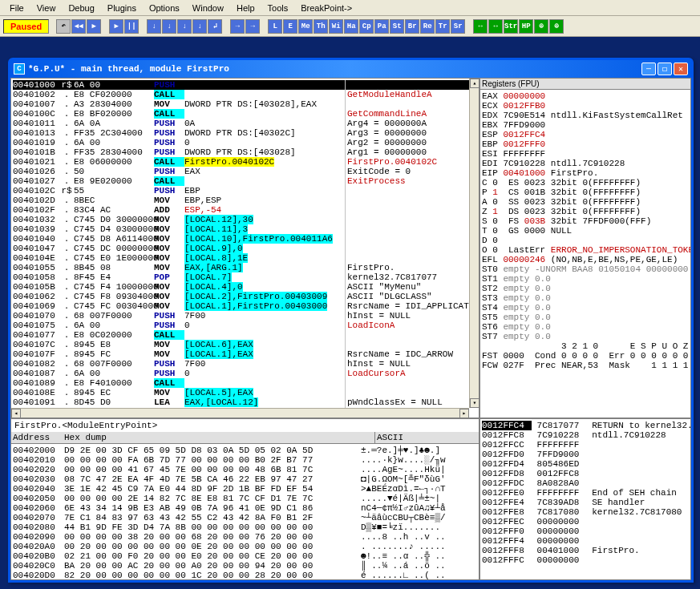 The height and width of the screenshot is (589, 700). Describe the element at coordinates (245, 566) in the screenshot. I see `dump-row: 004020C0BA 20 00 00 AC 20 00 00 A0 20 00…` at that location.